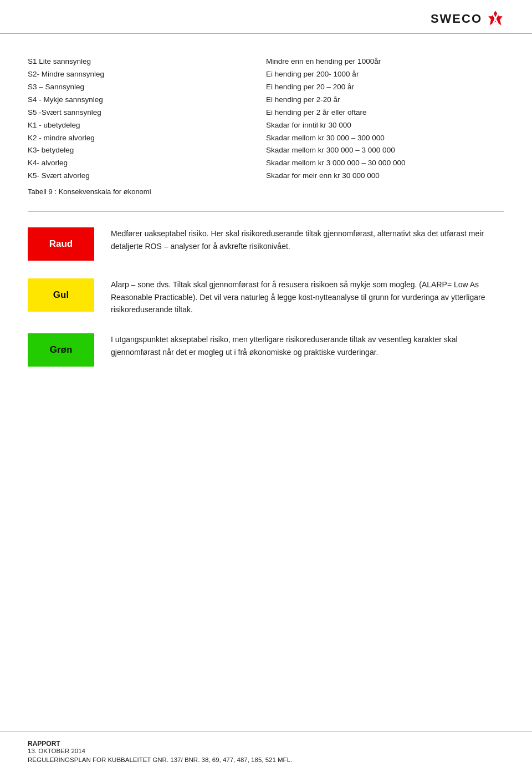  What do you see at coordinates (147, 176) in the screenshot?
I see `table-row: K5- Svært alvorleg` at bounding box center [147, 176].